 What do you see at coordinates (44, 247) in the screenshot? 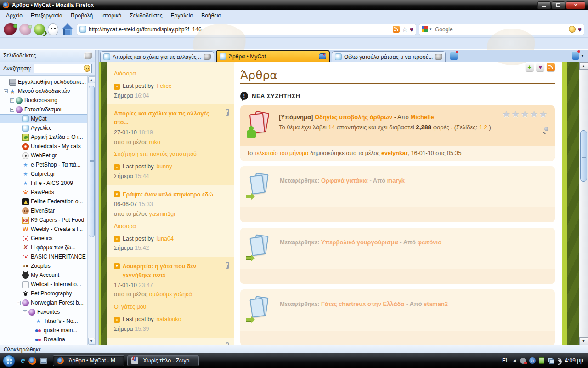
I see `bookmark-tree-item: Η φάρμα των ζώ...` at bounding box center [44, 247].